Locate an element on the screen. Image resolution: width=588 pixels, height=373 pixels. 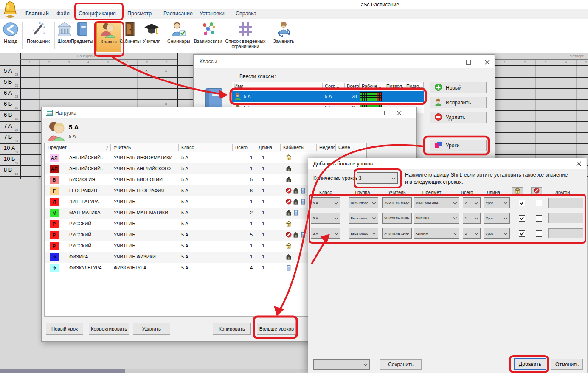
classes-table-row: 5 А5 А28 is located at coordinates (328, 97).